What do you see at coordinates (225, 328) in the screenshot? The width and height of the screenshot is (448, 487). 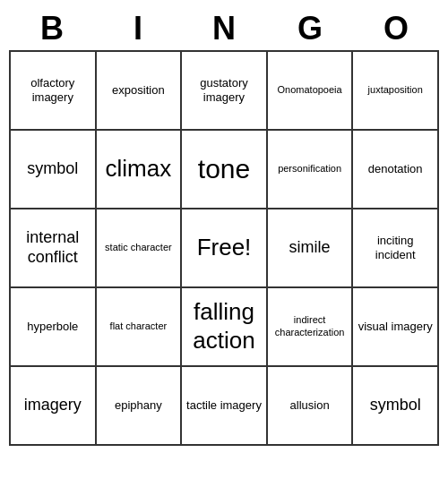 I see `bingo-cell: falling action` at bounding box center [225, 328].